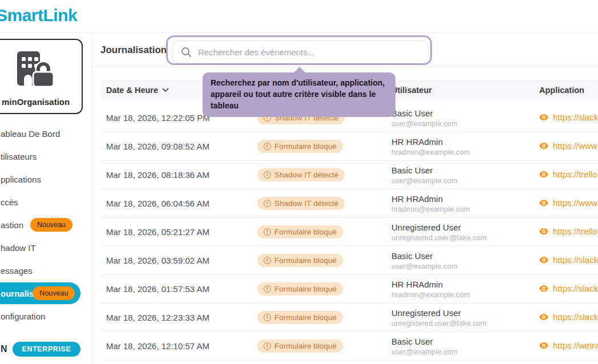 This screenshot has width=598, height=364. What do you see at coordinates (176, 232) in the screenshot?
I see `cell-datetime: Mar 18, 2026, 05:21:27 AM` at bounding box center [176, 232].